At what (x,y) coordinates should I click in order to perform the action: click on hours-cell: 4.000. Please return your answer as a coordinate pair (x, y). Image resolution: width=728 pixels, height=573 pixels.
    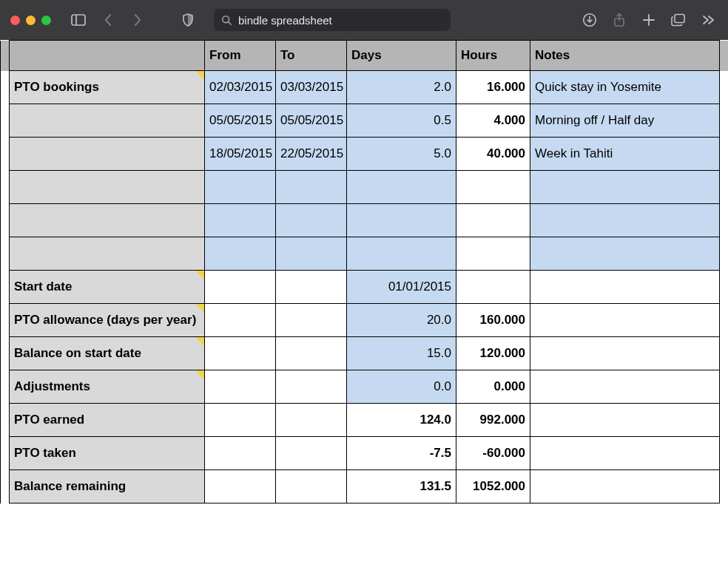
    Looking at the image, I should click on (493, 121).